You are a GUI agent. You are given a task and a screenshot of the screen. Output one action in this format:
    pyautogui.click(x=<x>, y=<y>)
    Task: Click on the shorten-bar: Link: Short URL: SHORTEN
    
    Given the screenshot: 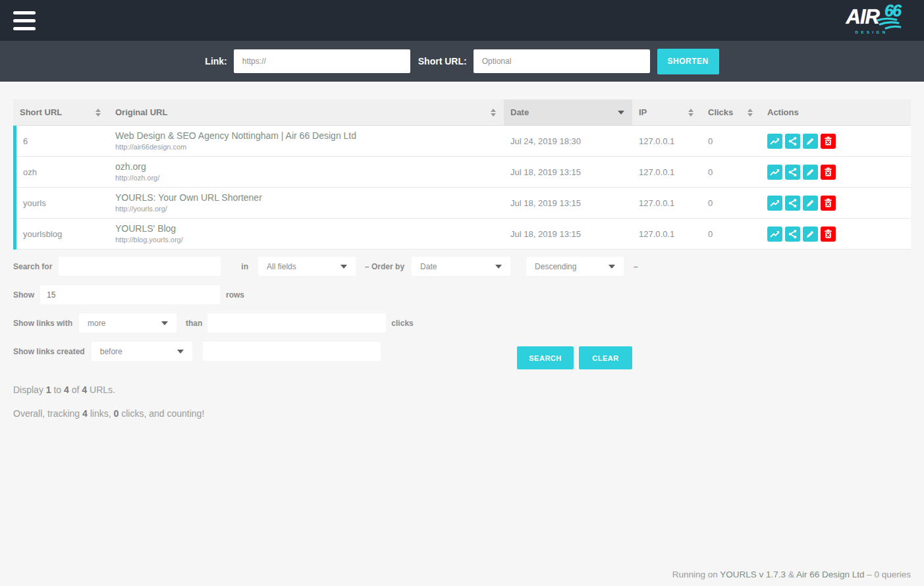 What is the action you would take?
    pyautogui.click(x=462, y=61)
    